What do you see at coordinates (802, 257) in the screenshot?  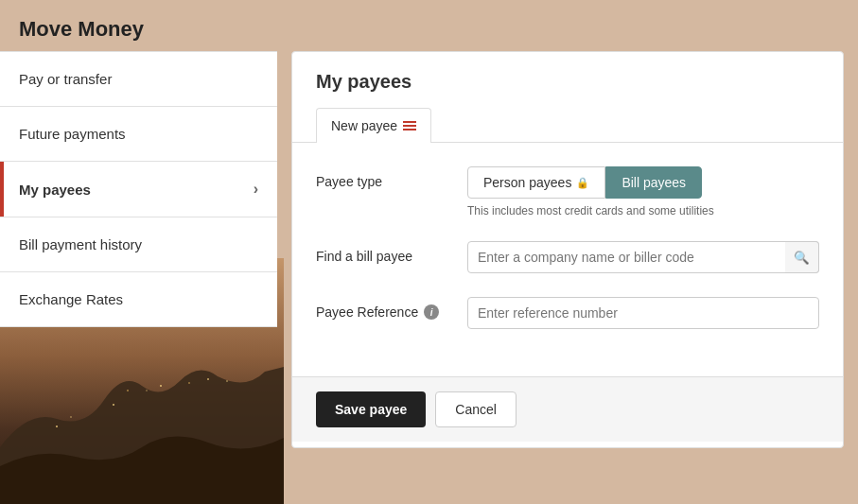 I see `search-icon: 🔍` at bounding box center [802, 257].